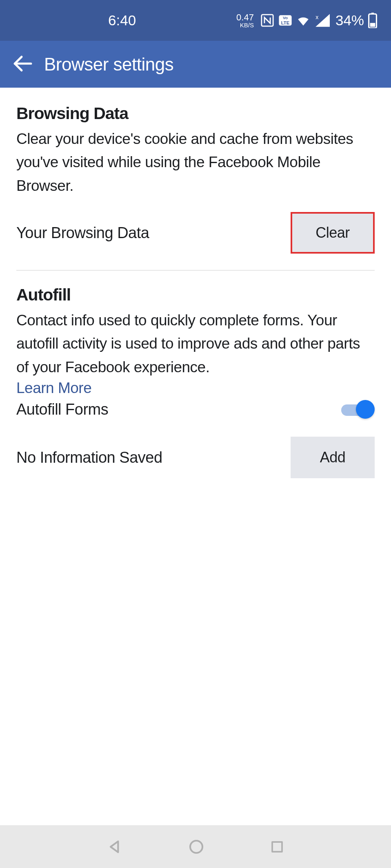 The height and width of the screenshot is (868, 391). Describe the element at coordinates (285, 20) in the screenshot. I see `volte-icon: VoLTE` at that location.